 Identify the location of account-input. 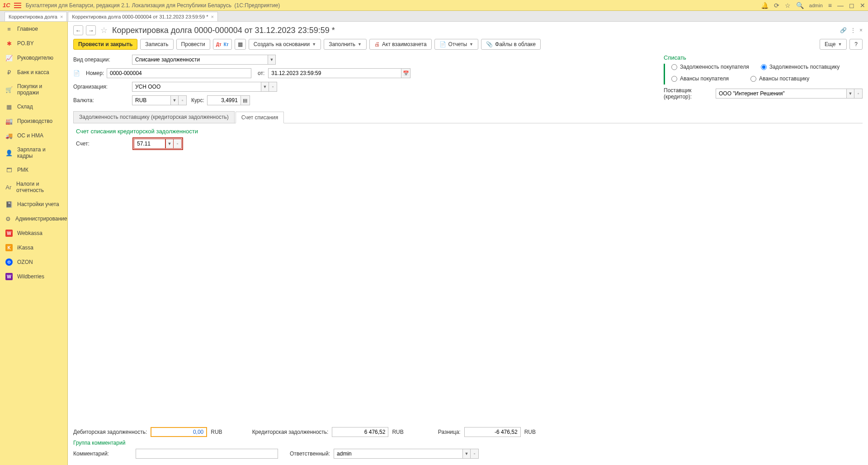
(150, 144).